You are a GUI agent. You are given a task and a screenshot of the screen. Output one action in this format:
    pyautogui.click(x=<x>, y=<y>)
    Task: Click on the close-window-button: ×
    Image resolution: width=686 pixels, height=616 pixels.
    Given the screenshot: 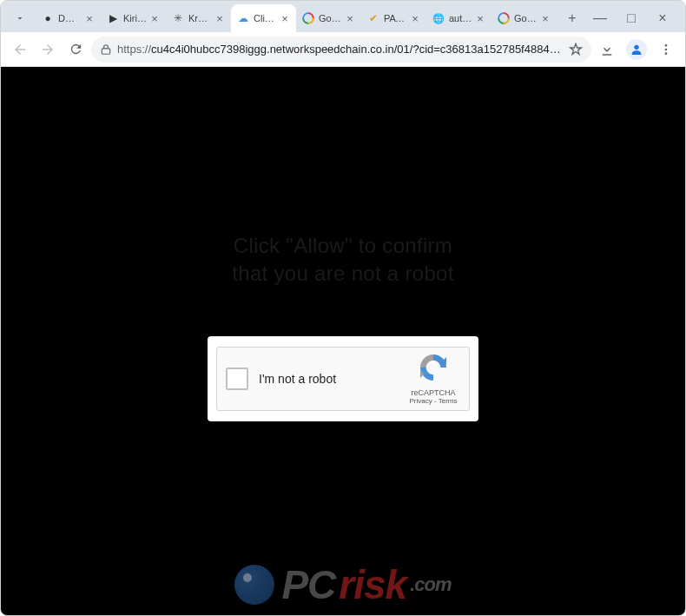 What is the action you would take?
    pyautogui.click(x=663, y=18)
    